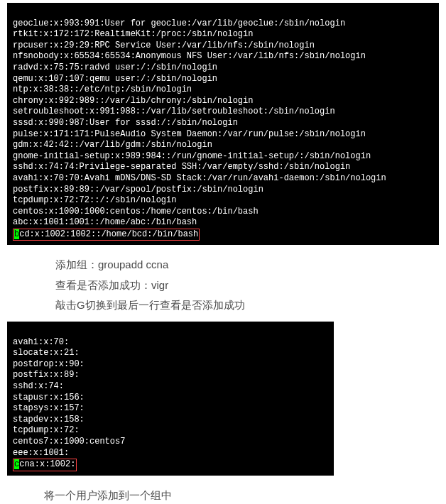 This screenshot has width=446, height=504. Describe the element at coordinates (38, 386) in the screenshot. I see `group-line: sshd:x:74:` at that location.